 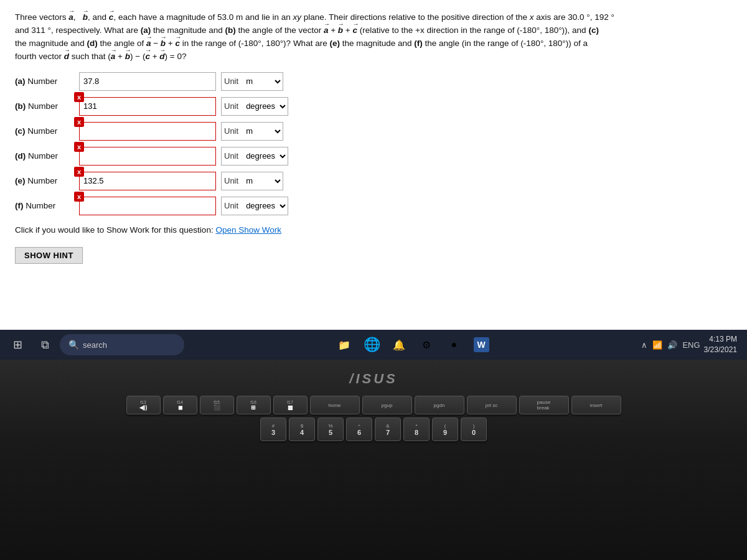 What do you see at coordinates (79, 122) in the screenshot?
I see `error-badge-c: x` at bounding box center [79, 122].